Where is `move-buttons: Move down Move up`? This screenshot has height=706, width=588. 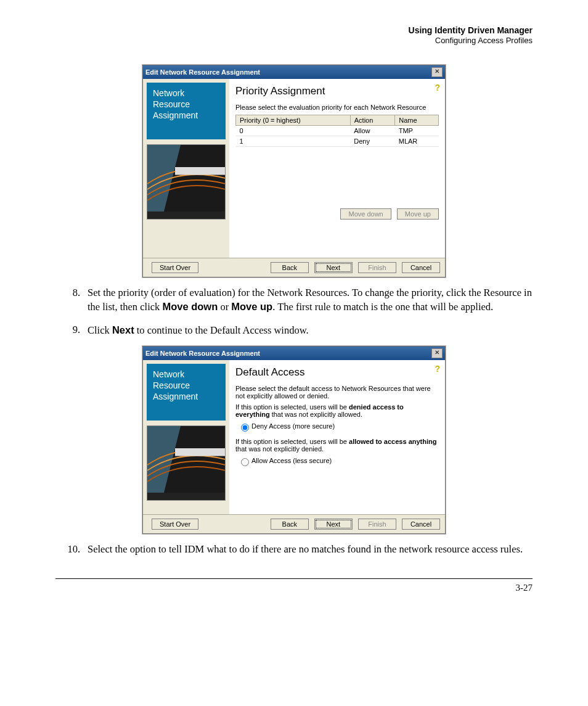
move-buttons: Move down Move up is located at coordinates (337, 214).